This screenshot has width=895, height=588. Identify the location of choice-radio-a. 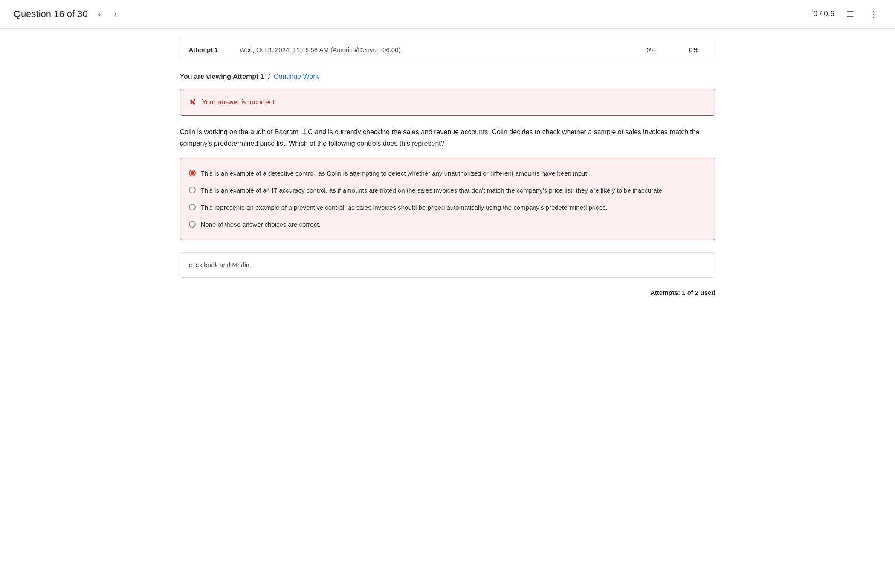
(192, 173).